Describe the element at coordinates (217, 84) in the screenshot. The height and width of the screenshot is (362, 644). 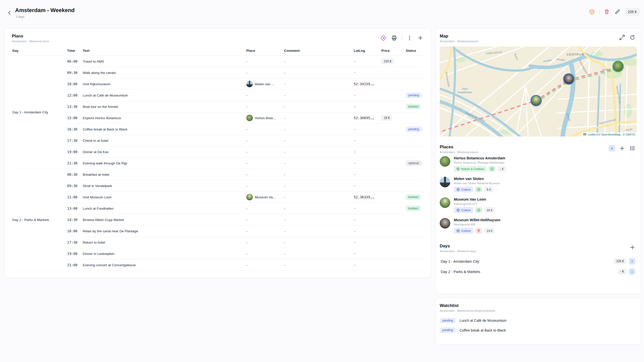
I see `plan-row: 10:00Visit RijksmuseumMolen van …-52.341…` at that location.